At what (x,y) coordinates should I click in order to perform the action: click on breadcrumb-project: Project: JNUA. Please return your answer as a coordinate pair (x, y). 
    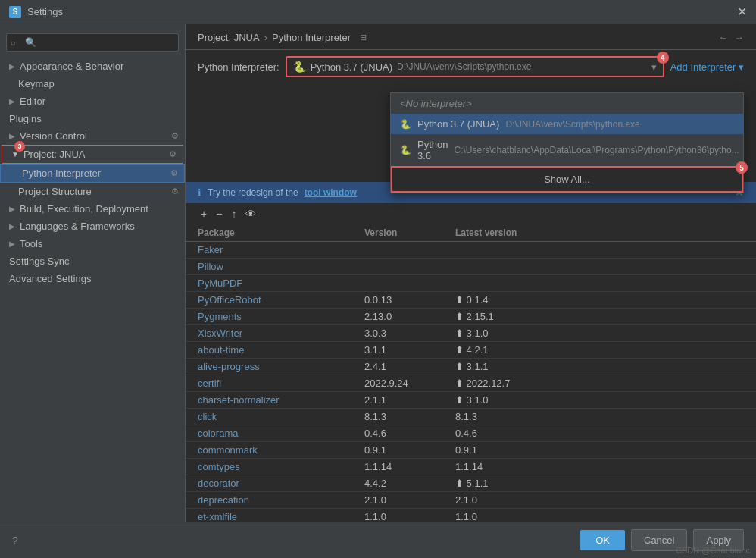
    Looking at the image, I should click on (229, 38).